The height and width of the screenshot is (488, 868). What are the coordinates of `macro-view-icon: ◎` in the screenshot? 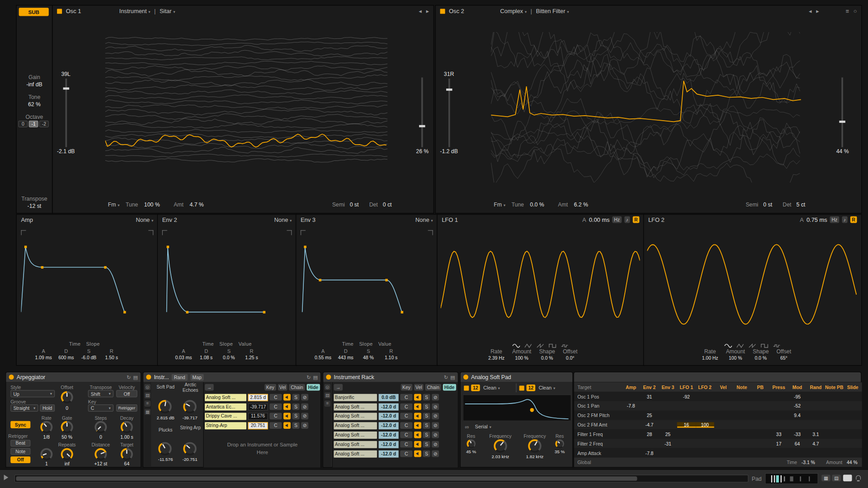 It's located at (327, 387).